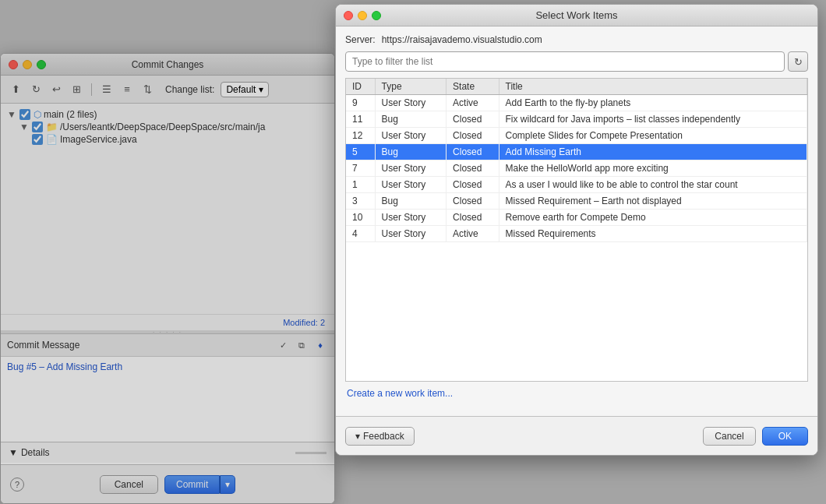 This screenshot has width=826, height=504. Describe the element at coordinates (577, 87) in the screenshot. I see `table-header: ID Type State Title` at that location.